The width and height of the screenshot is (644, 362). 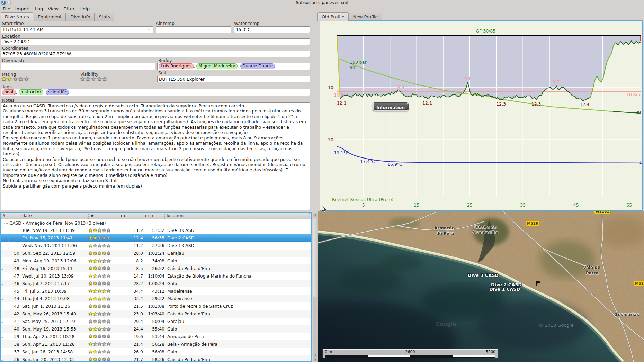 What do you see at coordinates (156, 238) in the screenshot?
I see `dive-row-selected: ├Fri, Nov 15, 2013 11:41★★★★★12.456:35Di…` at bounding box center [156, 238].